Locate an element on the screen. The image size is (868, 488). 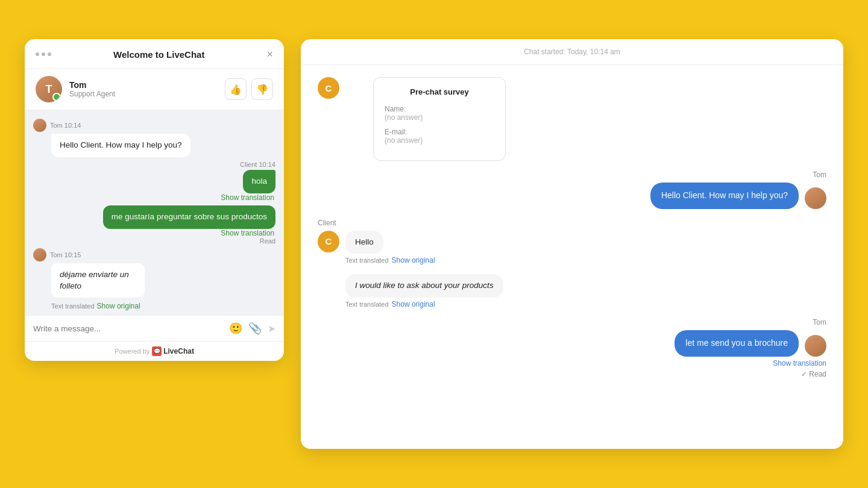
message-text: me gustaría preguntar sobre sus producto… is located at coordinates (189, 217).